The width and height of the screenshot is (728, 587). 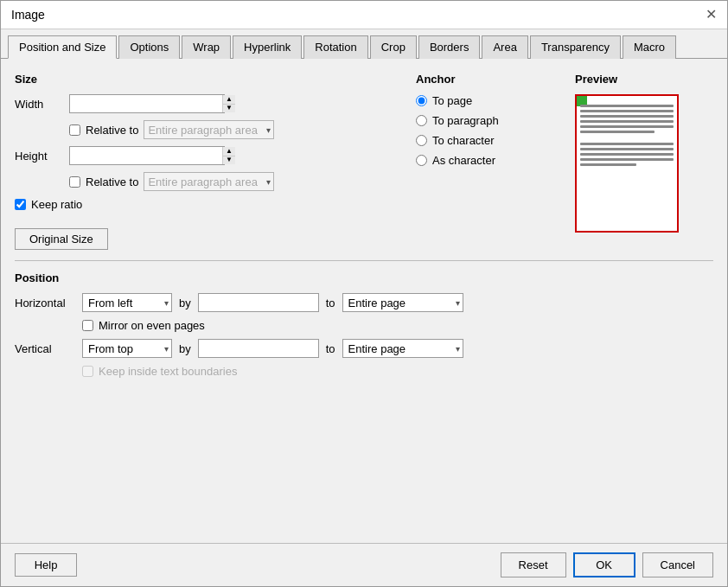 What do you see at coordinates (364, 16) in the screenshot?
I see `title-bar: Image ✕` at bounding box center [364, 16].